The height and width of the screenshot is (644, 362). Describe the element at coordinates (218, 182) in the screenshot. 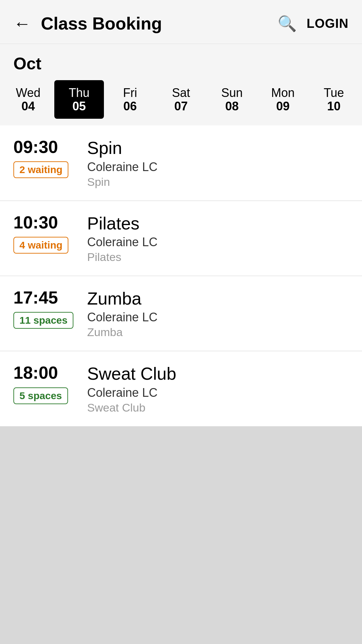

I see `class-type: Spin` at that location.